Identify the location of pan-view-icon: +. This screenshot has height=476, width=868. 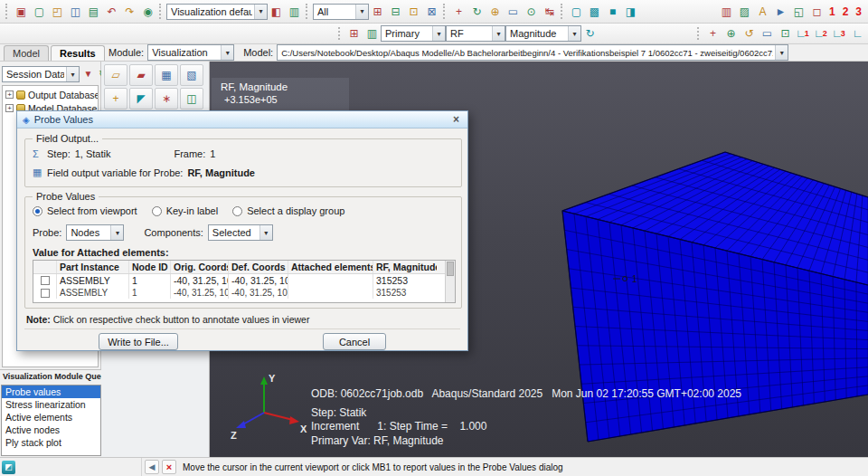
(459, 11).